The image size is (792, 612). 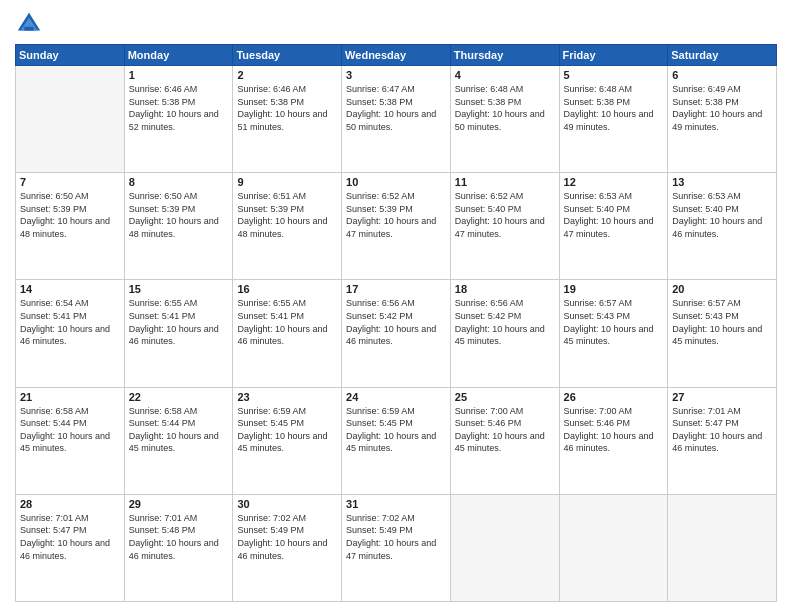 What do you see at coordinates (179, 289) in the screenshot?
I see `day-number: 15` at bounding box center [179, 289].